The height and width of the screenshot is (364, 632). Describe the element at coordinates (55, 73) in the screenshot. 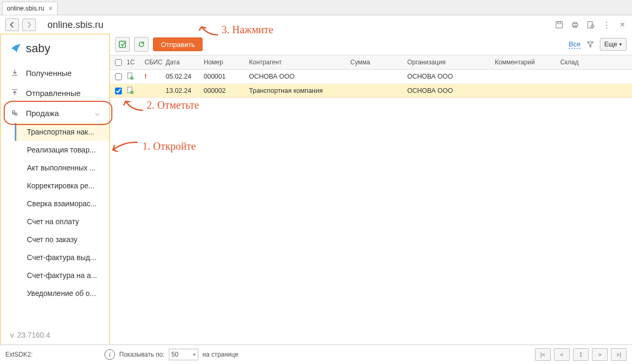

I see `sidebar-item-received: Полученные` at that location.